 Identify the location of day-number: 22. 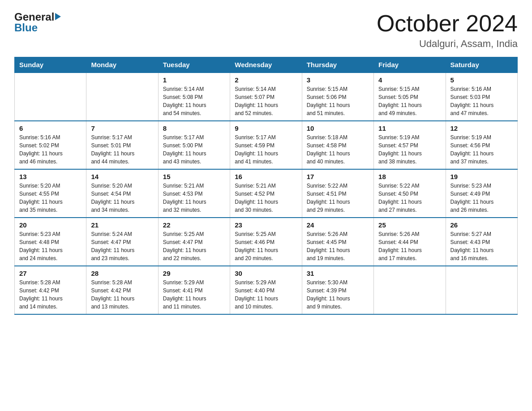
(194, 225).